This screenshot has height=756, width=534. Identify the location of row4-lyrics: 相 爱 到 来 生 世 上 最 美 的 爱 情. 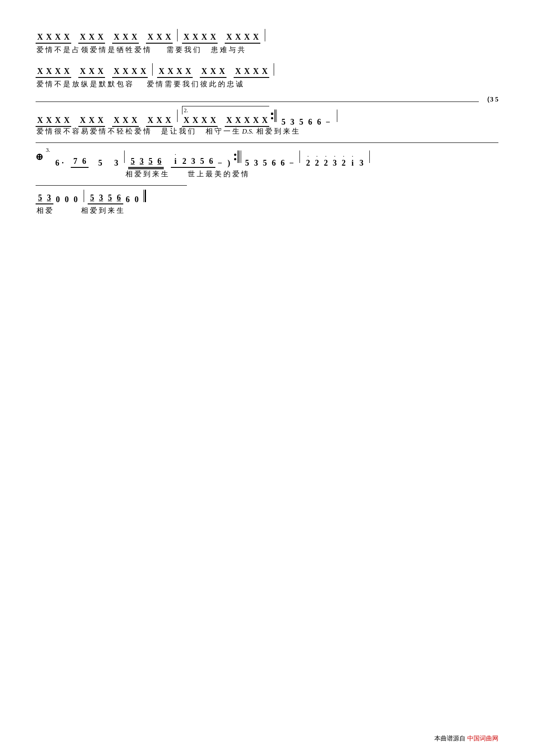
(267, 175).